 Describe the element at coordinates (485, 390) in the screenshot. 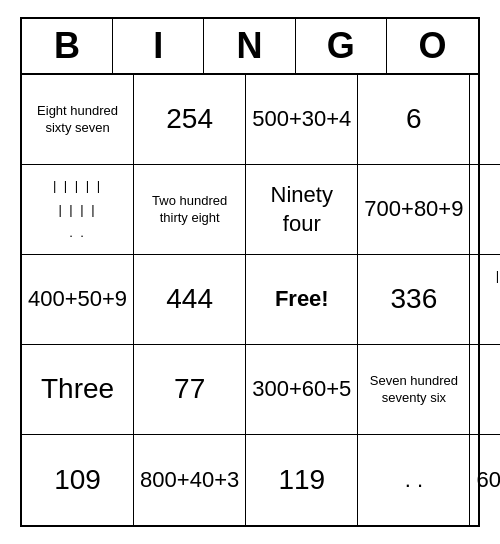

I see `cell-19: 525` at that location.